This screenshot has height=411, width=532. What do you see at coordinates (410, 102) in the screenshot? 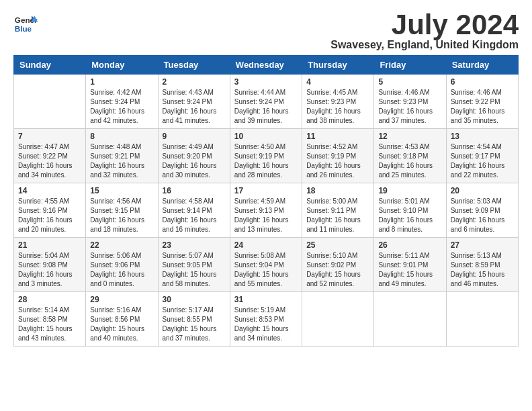
I see `calendar-cell: 5Sunrise: 4:46 AMSunset: 9:23 PMDaylight…` at bounding box center [410, 102].